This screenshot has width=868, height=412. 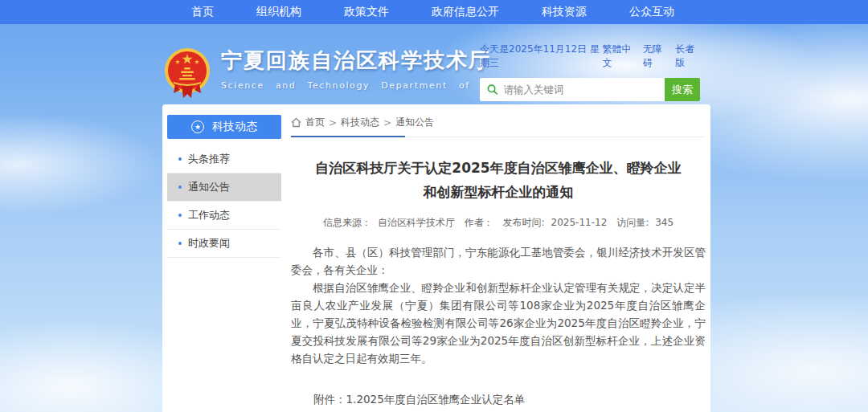 I want to click on nav-item-organization: 组织机构, so click(x=279, y=12).